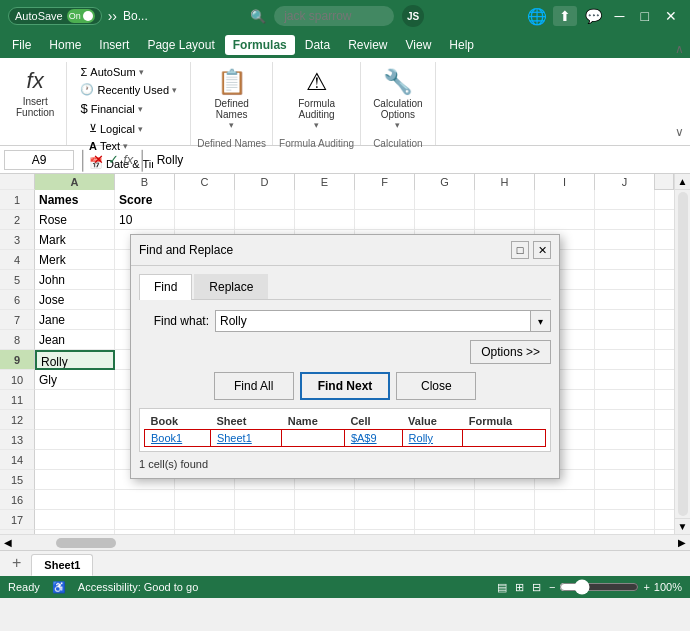 This screenshot has height=631, width=690. I want to click on formula-auditing-btn: ⚠ FormulaAuditing ▾, so click(316, 99).